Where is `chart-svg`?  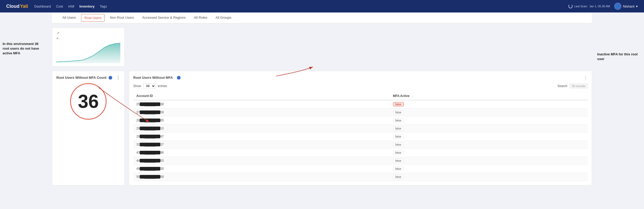
chart-svg is located at coordinates (88, 53).